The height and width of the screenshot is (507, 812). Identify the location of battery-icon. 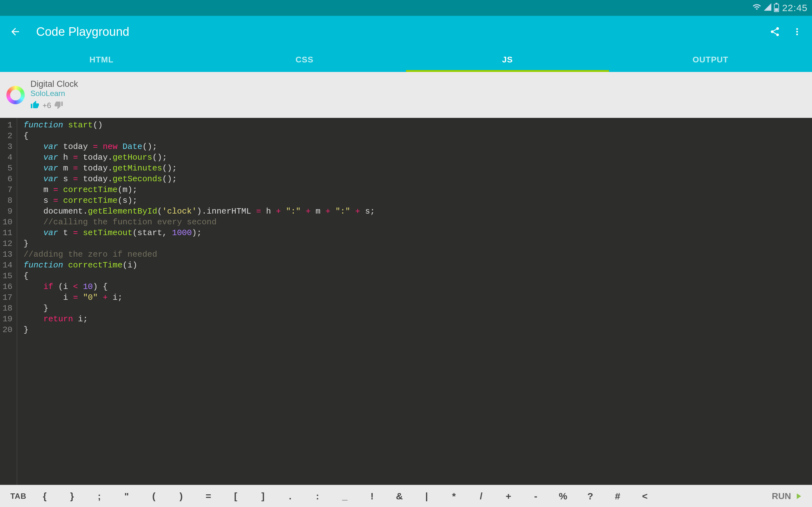
(776, 8).